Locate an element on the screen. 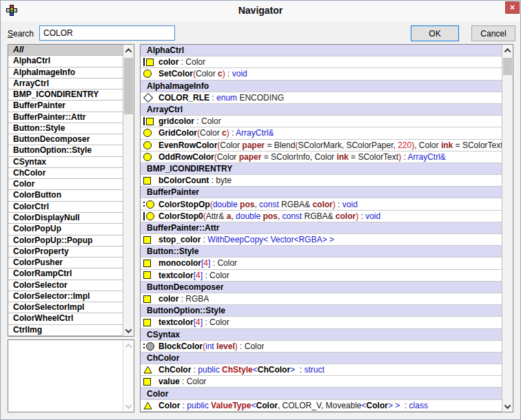 This screenshot has width=521, height=420. class-list-item: AlphaImageInfo is located at coordinates (65, 73).